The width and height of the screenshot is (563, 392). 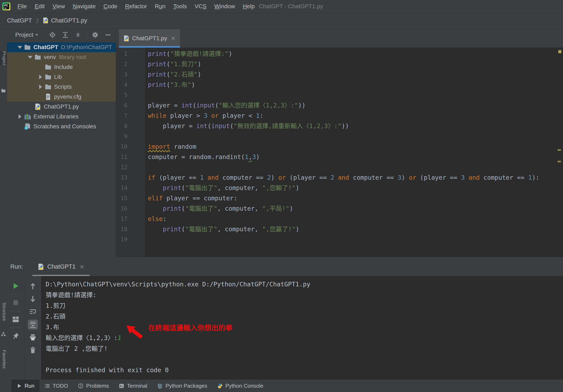 I want to click on window-title: ChatGPT - ChatGPT1.py, so click(x=291, y=6).